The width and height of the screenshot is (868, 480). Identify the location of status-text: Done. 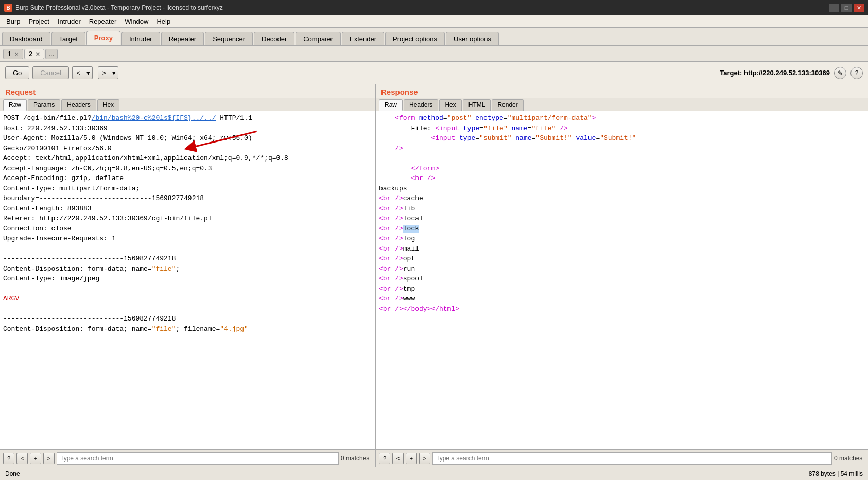
(12, 474).